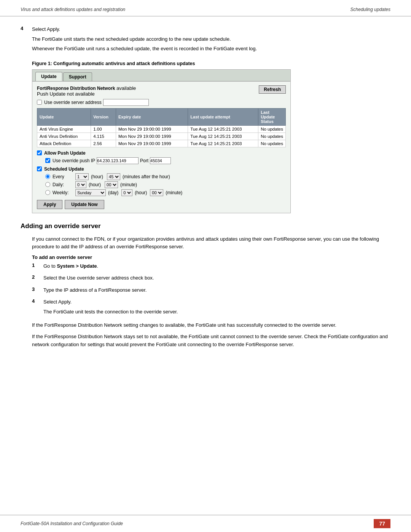 The width and height of the screenshot is (411, 532). I want to click on step2-num: 2, so click(38, 279).